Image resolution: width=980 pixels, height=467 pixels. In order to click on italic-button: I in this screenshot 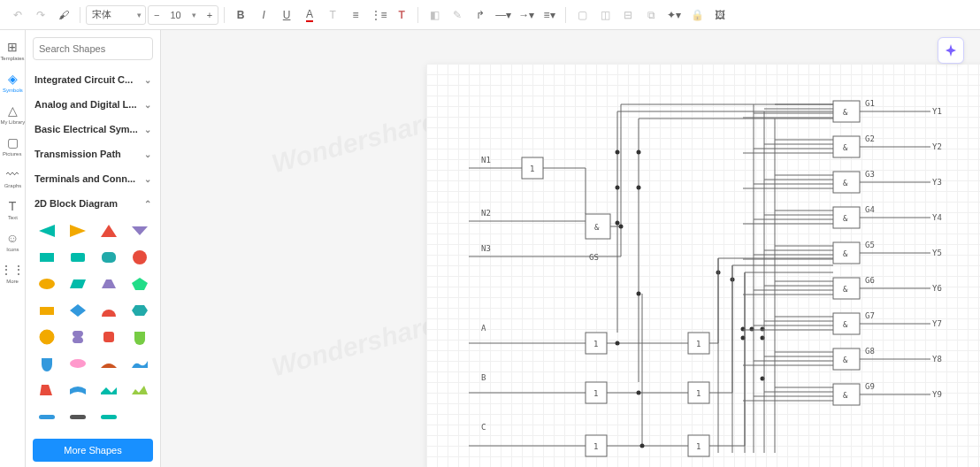, I will do `click(264, 15)`.